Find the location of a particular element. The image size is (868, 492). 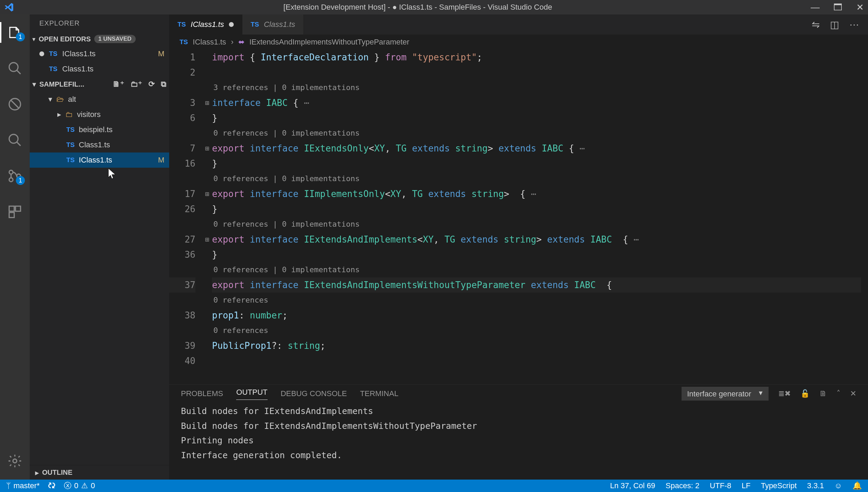

minimize-button: — is located at coordinates (815, 8).